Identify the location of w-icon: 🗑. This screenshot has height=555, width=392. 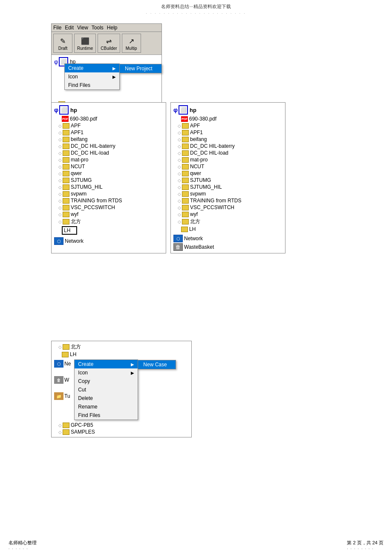
(59, 380).